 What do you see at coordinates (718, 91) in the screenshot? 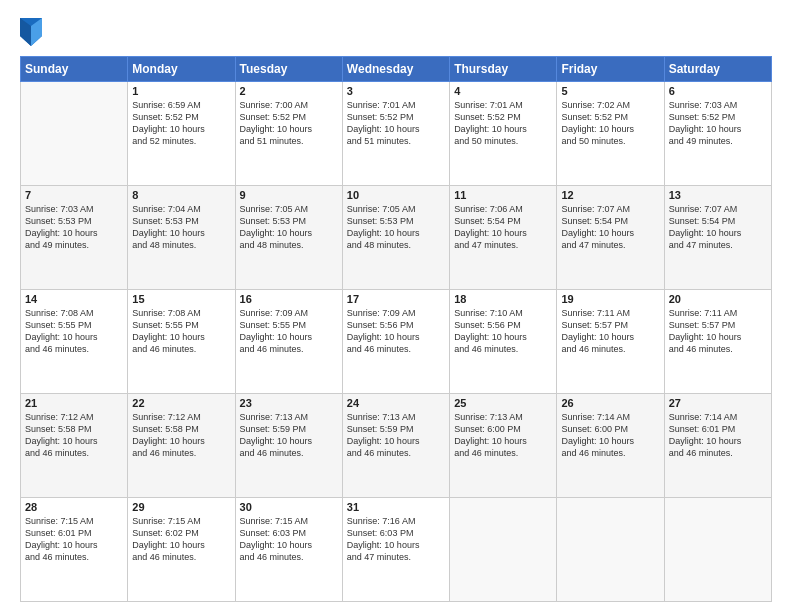
I see `day-number: 6` at bounding box center [718, 91].